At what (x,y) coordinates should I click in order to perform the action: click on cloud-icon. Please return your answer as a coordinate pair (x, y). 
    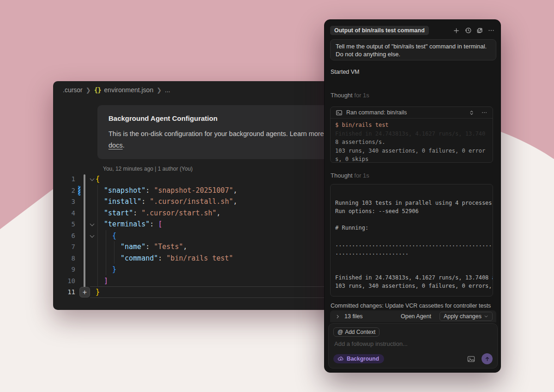
    Looking at the image, I should click on (341, 359).